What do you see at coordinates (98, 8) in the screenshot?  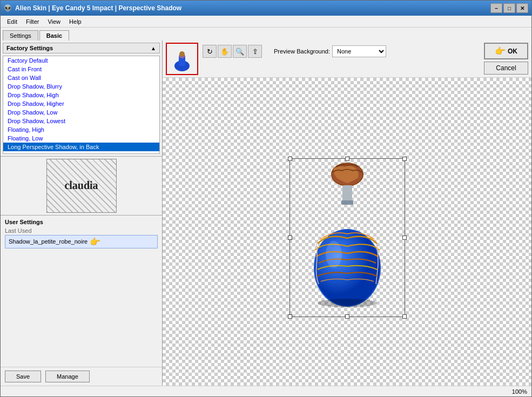 I see `window-title: Alien Skin | Eye Candy 5 Impact | Perspe…` at bounding box center [98, 8].